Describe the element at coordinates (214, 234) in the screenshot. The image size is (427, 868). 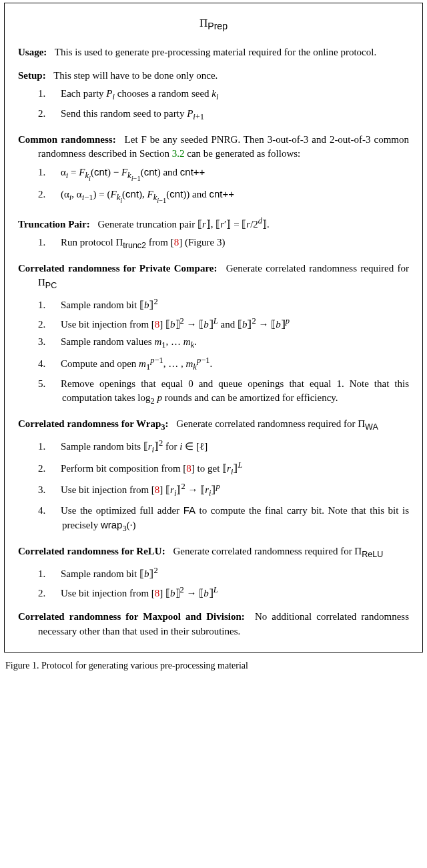
I see `trunc-section: Truncation Pair: Generate truncation pai…` at that location.